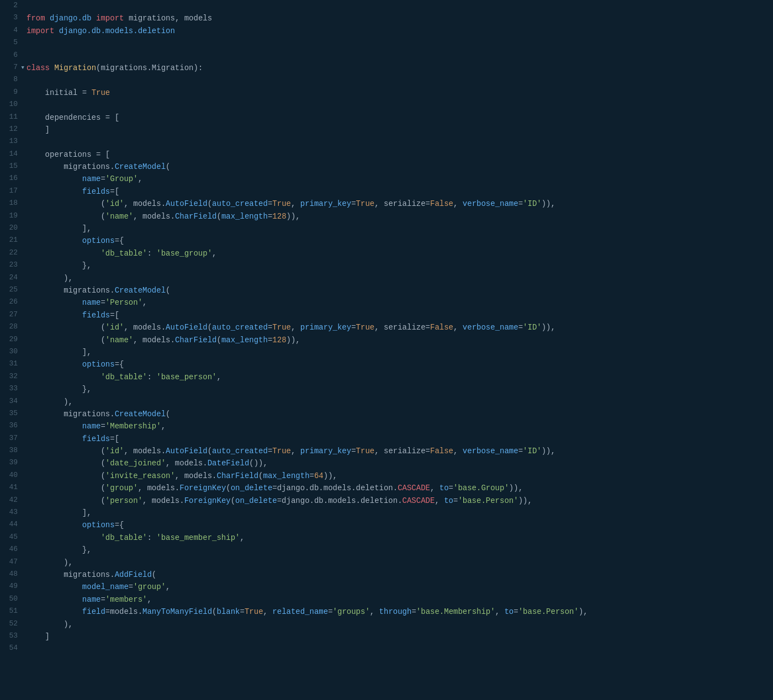 The image size is (773, 700). I want to click on line-number: 5, so click(11, 43).